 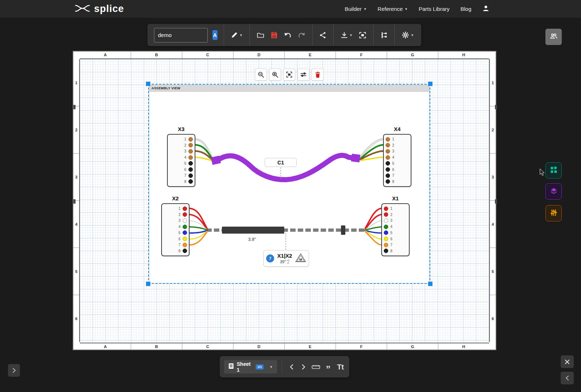 What do you see at coordinates (284, 35) in the screenshot?
I see `main-toolbar: A ▼` at bounding box center [284, 35].